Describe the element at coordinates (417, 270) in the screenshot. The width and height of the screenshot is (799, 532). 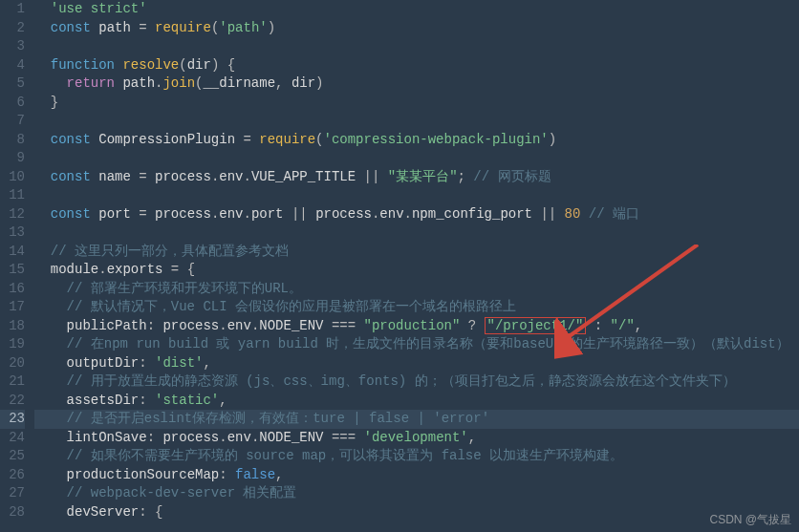
I see `code-line: module.exports = {` at that location.